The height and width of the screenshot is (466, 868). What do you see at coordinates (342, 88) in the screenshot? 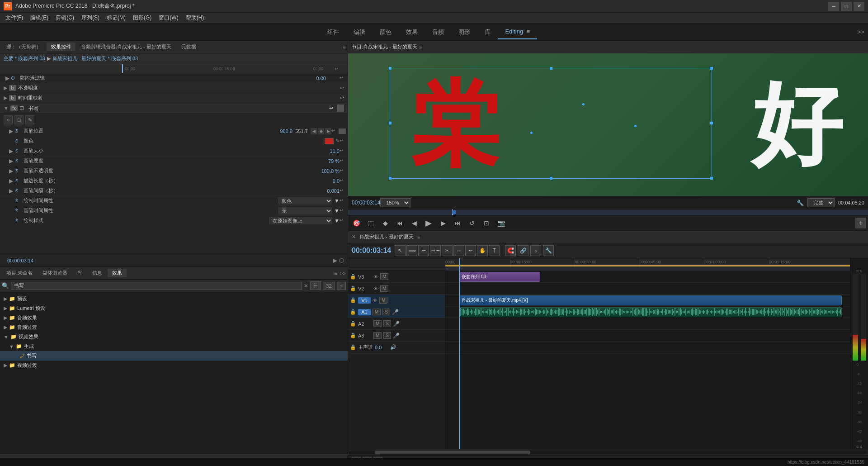
I see `ec-reset-opacity: ↩` at bounding box center [342, 88].